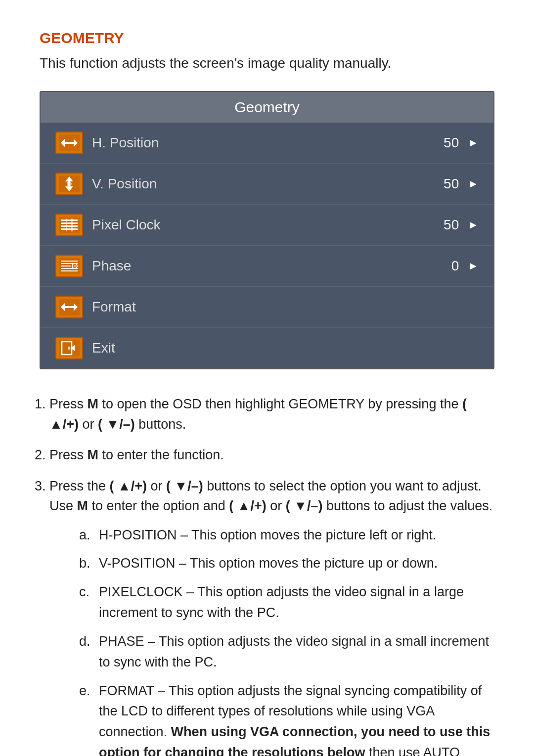 The width and height of the screenshot is (534, 756). What do you see at coordinates (266, 225) in the screenshot?
I see `pixelclock-label: Pixel Clock` at bounding box center [266, 225].